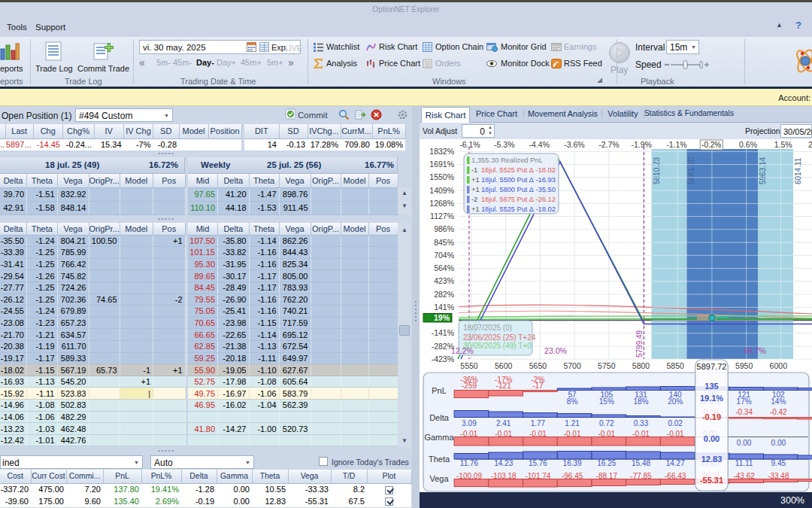  I want to click on svg-text: -3.6%, so click(574, 144).